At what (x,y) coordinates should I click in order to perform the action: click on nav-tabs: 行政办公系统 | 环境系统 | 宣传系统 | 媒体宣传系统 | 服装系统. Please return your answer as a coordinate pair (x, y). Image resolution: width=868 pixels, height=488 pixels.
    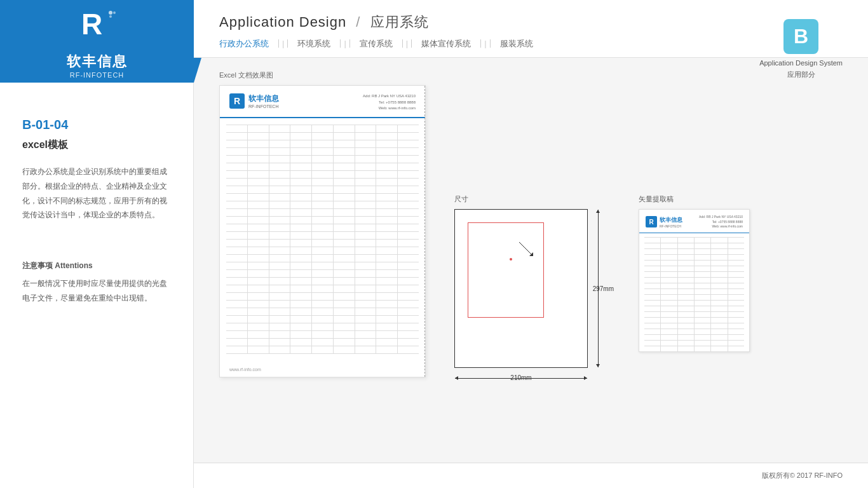
    Looking at the image, I should click on (531, 43).